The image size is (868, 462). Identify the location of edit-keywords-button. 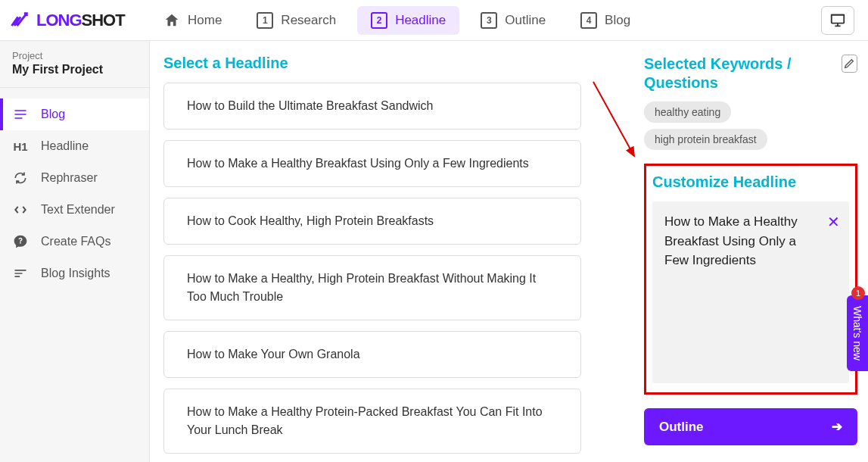
(849, 64).